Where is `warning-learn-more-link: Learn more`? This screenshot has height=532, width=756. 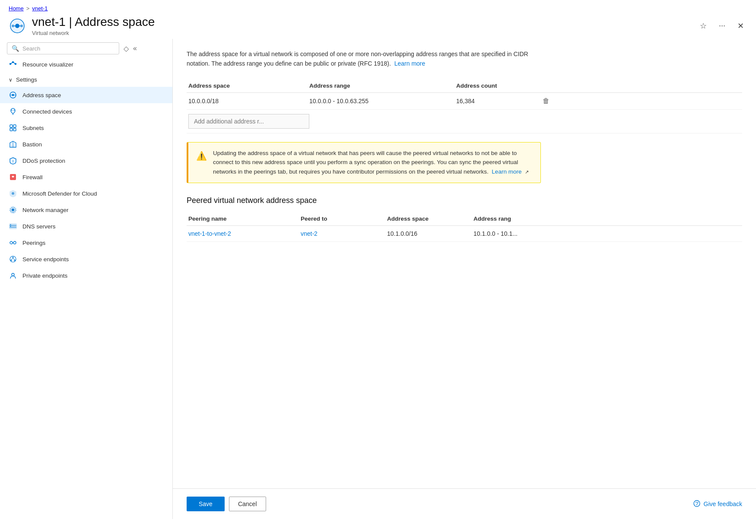
warning-learn-more-link: Learn more is located at coordinates (506, 172).